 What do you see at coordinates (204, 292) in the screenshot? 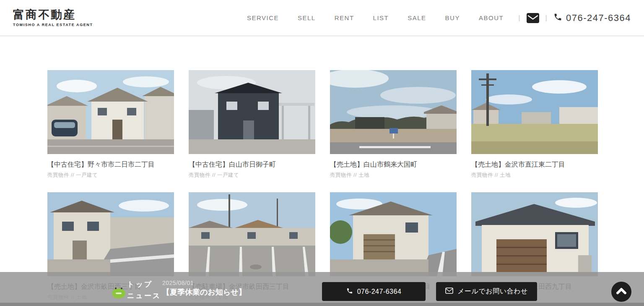
I see `news-headline: 【夏季休業のお知らせ】` at bounding box center [204, 292].